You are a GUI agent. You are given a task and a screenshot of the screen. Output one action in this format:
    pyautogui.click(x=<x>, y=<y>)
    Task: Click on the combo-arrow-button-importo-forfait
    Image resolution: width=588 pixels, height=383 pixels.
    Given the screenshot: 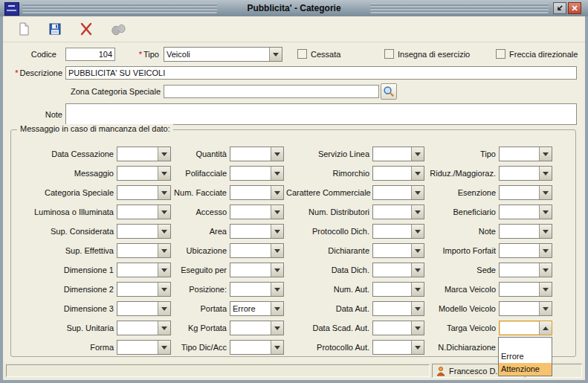 What is the action you would take?
    pyautogui.click(x=546, y=251)
    